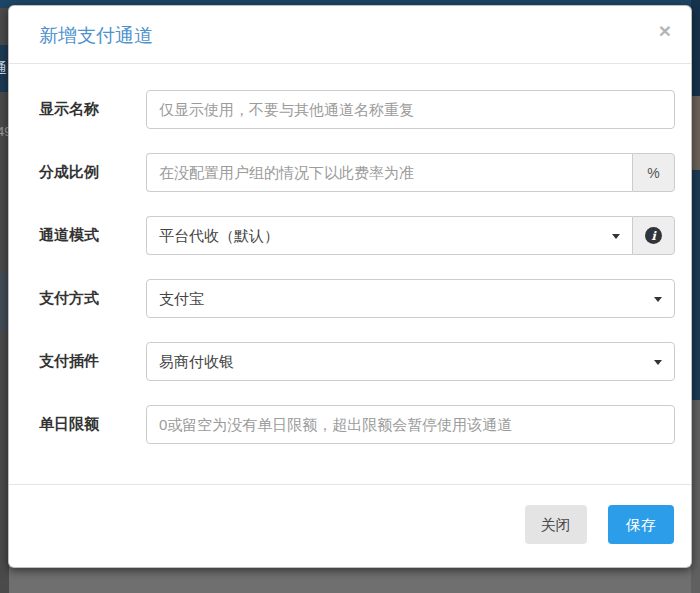 The image size is (700, 593). Describe the element at coordinates (410, 424) in the screenshot. I see `daily-limit-input` at that location.